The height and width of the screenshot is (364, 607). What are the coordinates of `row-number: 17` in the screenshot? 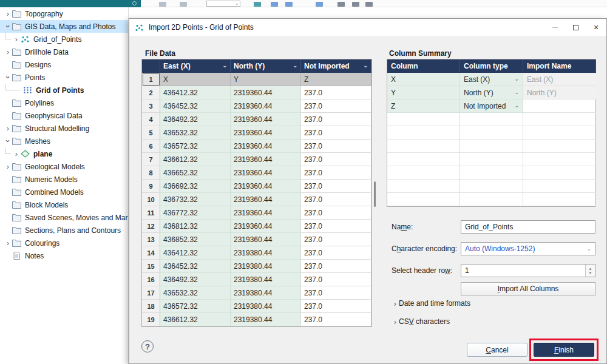 It's located at (151, 293).